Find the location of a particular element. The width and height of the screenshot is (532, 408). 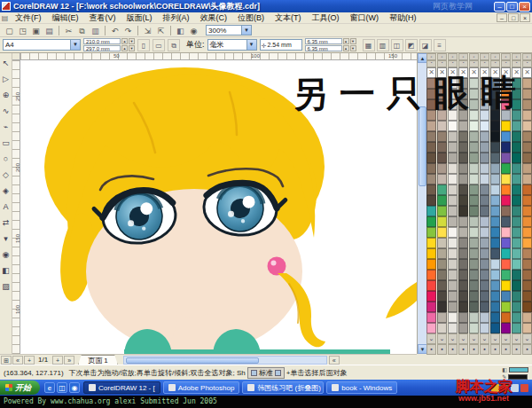

palette-scroll-down-icon: ⌄ is located at coordinates (495, 339).